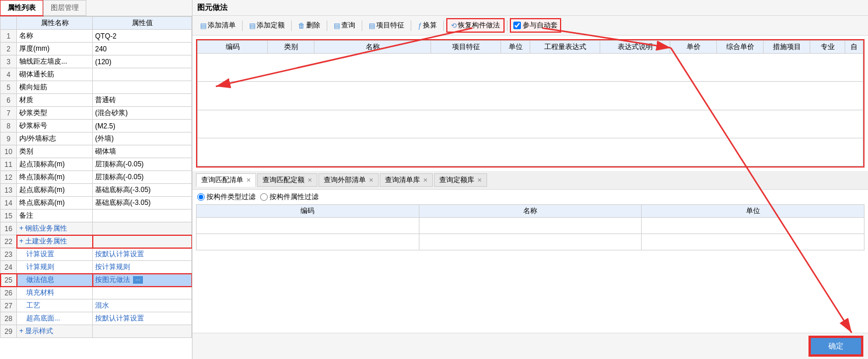 The width and height of the screenshot is (868, 359). I want to click on convert-icon: ƒ, so click(420, 26).